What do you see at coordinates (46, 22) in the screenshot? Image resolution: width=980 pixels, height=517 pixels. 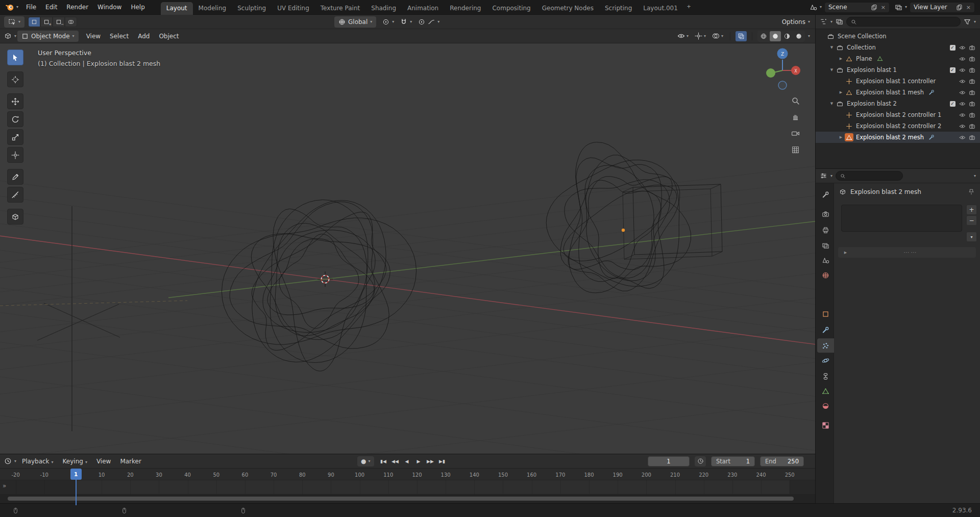 I see `select-mode-extend-button: +` at bounding box center [46, 22].